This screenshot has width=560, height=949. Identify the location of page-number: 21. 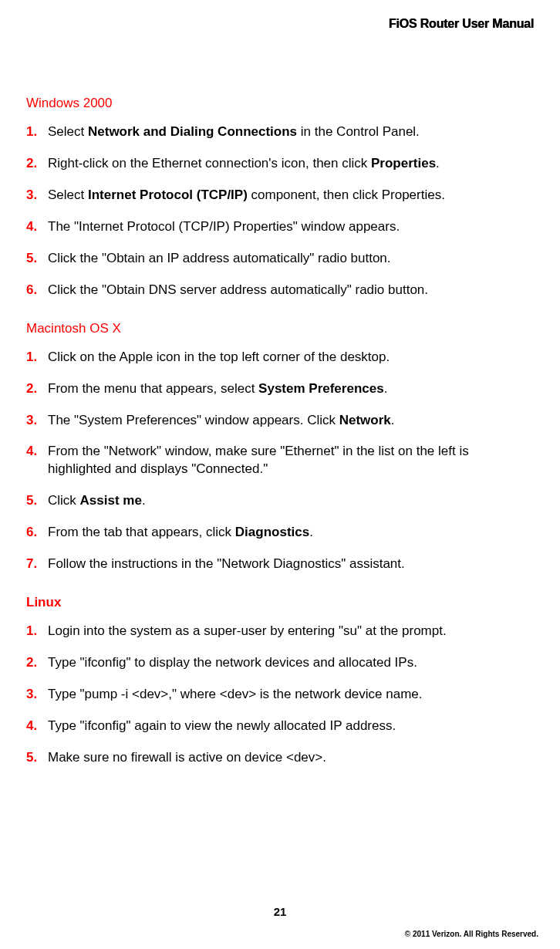
(281, 912).